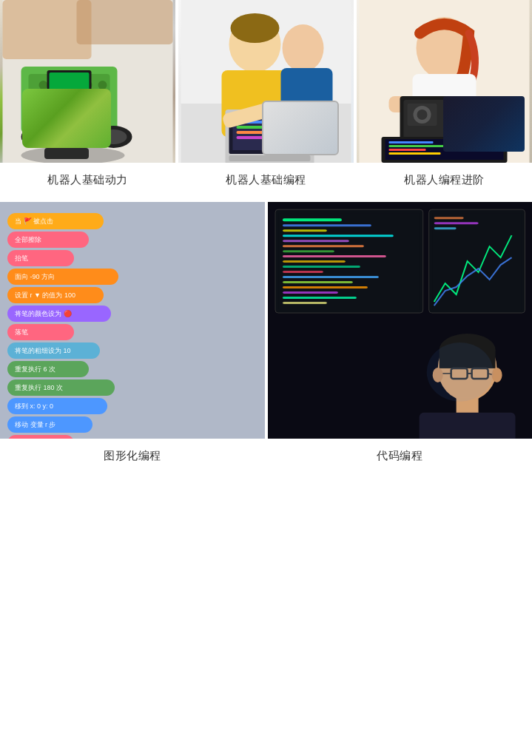 The width and height of the screenshot is (532, 756). Describe the element at coordinates (87, 180) in the screenshot. I see `label-robot-basic: 机器人基础动力` at that location.